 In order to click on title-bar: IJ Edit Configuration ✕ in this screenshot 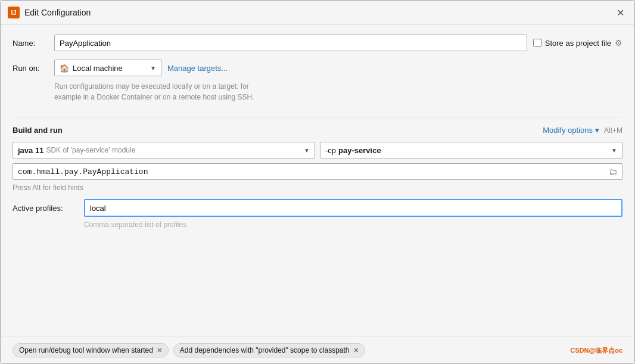, I will do `click(318, 13)`.